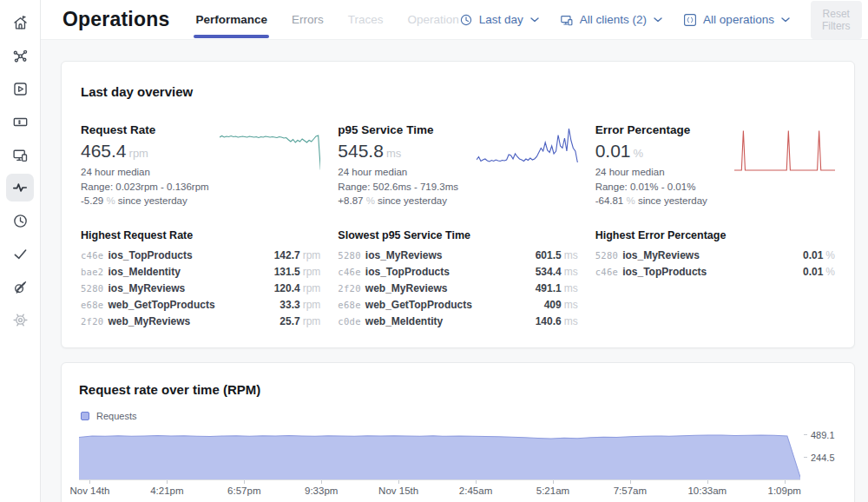  What do you see at coordinates (231, 19) in the screenshot?
I see `tab-performance: Performance` at bounding box center [231, 19].